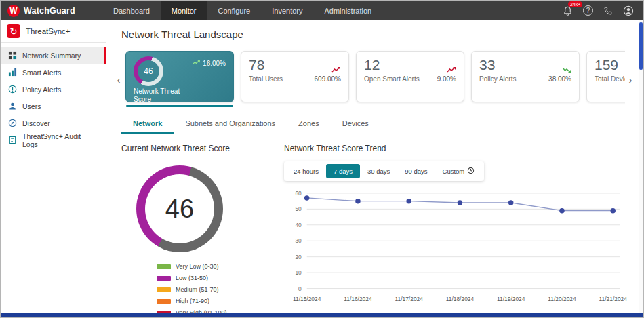  Describe the element at coordinates (212, 278) in the screenshot. I see `legend-row: Low (31-50)` at that location.